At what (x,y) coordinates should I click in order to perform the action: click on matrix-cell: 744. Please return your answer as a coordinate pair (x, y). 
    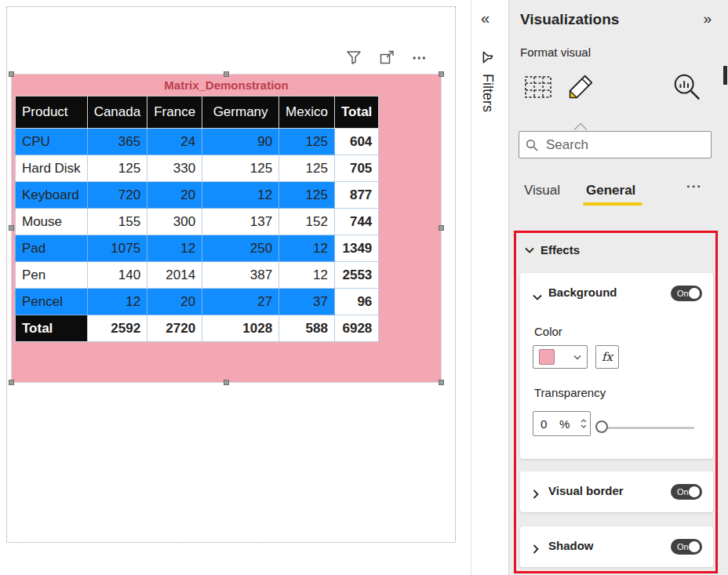
    Looking at the image, I should click on (356, 222).